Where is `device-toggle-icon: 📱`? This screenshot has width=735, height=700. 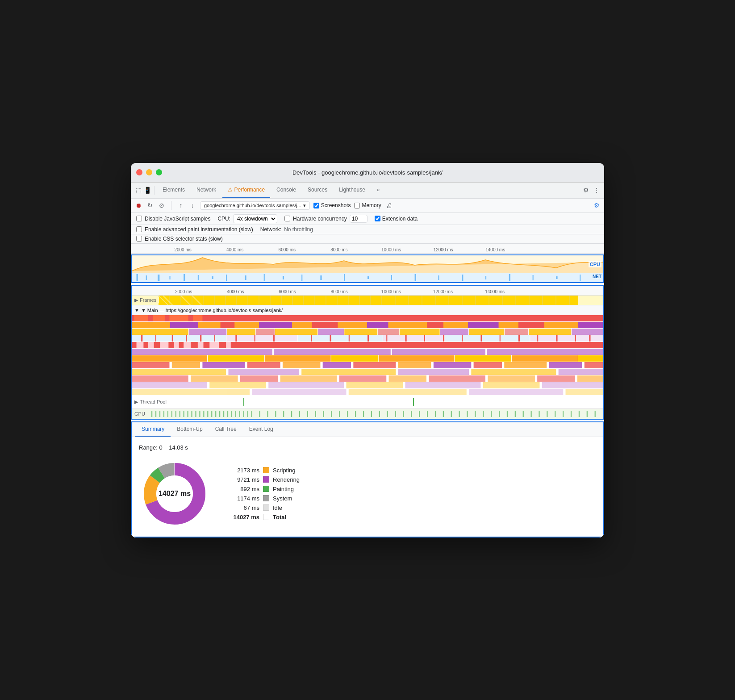
device-toggle-icon: 📱 is located at coordinates (147, 190).